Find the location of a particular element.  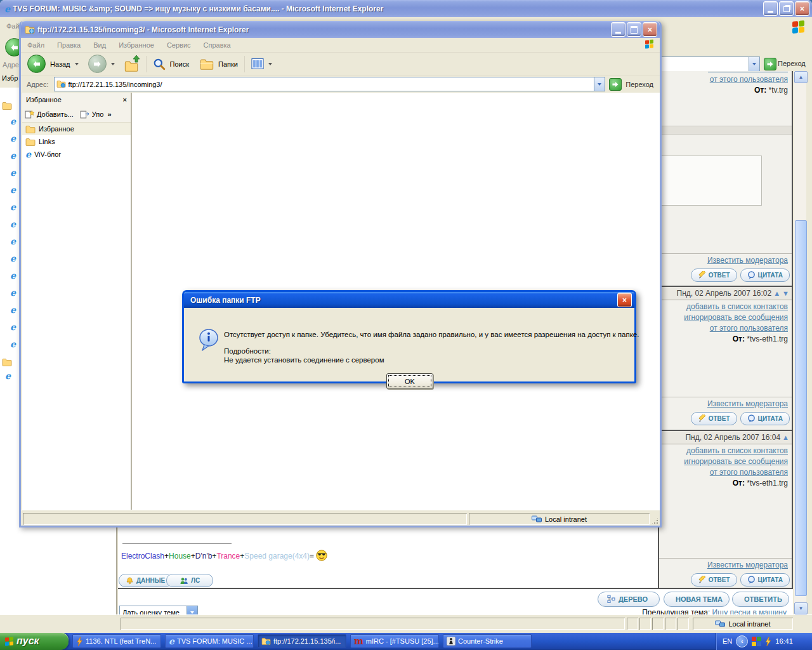

scroll-down-button: ▼ is located at coordinates (801, 608).